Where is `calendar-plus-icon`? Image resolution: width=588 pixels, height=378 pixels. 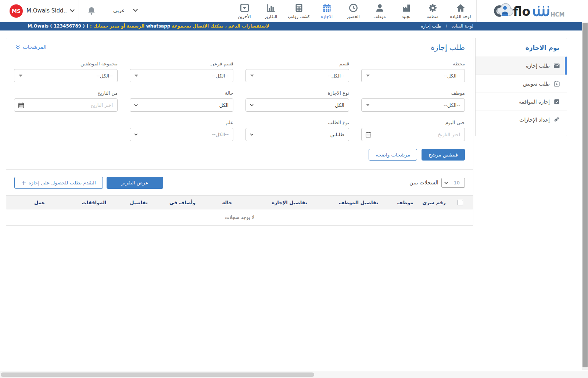
calendar-plus-icon is located at coordinates (557, 84).